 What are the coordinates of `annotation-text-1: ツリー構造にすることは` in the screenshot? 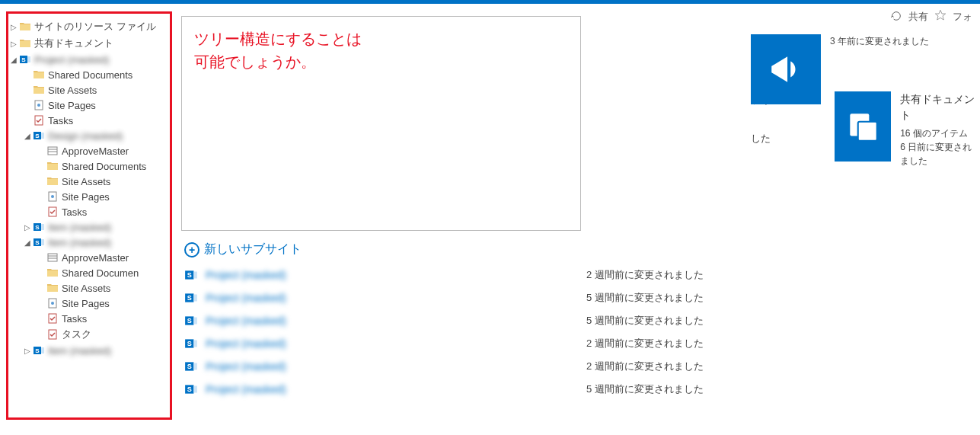 It's located at (381, 39).